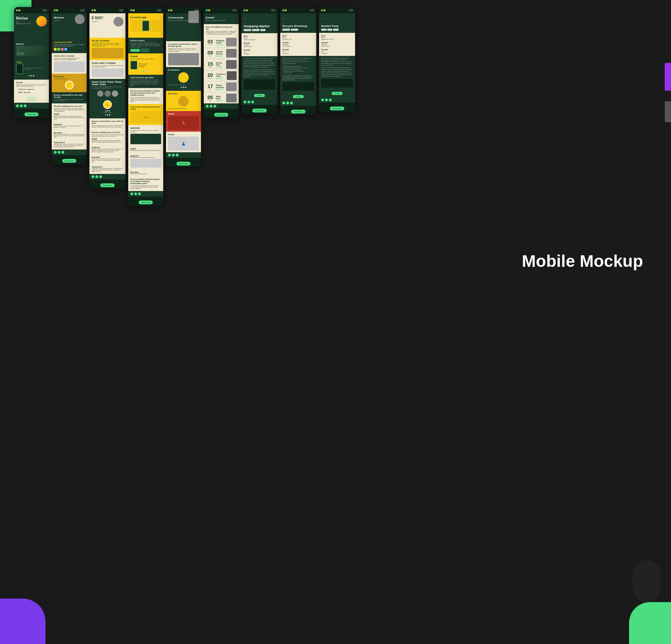 The width and height of the screenshot is (671, 644). What do you see at coordinates (298, 61) in the screenshot?
I see `recycle-body-text: Il Recycle workshop è un articolo che ad…` at bounding box center [298, 61].